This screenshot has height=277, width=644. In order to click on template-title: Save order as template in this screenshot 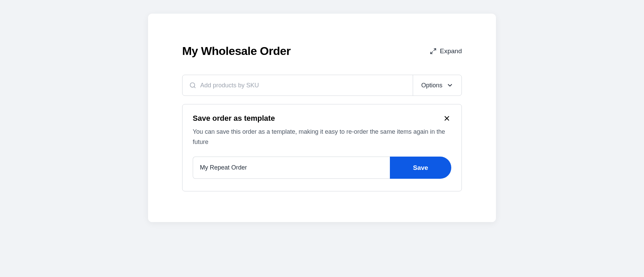, I will do `click(234, 118)`.